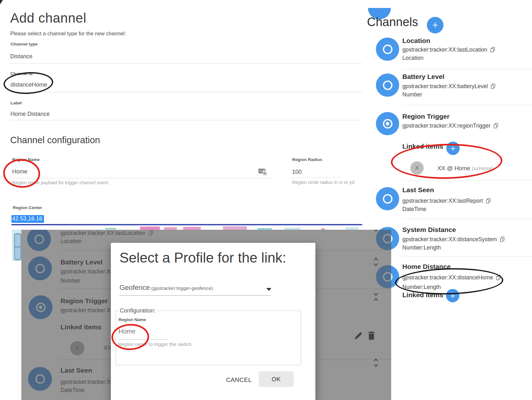  What do you see at coordinates (28, 219) in the screenshot?
I see `region-center-input: 42.53,16.16` at bounding box center [28, 219].